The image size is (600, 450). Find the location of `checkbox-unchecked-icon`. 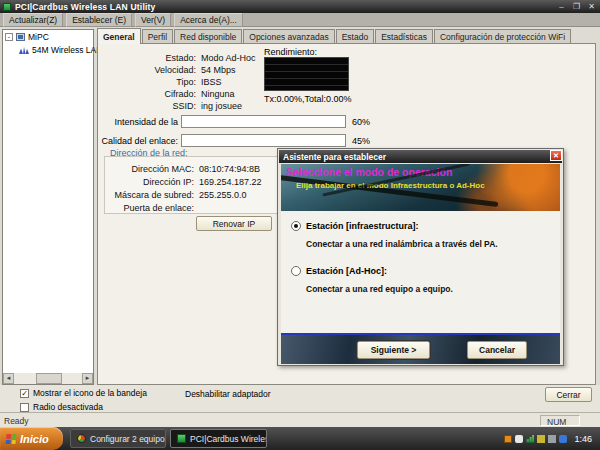

checkbox-unchecked-icon is located at coordinates (24, 408).